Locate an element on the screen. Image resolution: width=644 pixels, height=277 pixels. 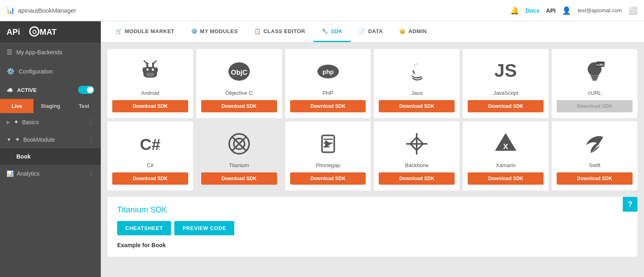
admin-label: ADMIN is located at coordinates (418, 31).